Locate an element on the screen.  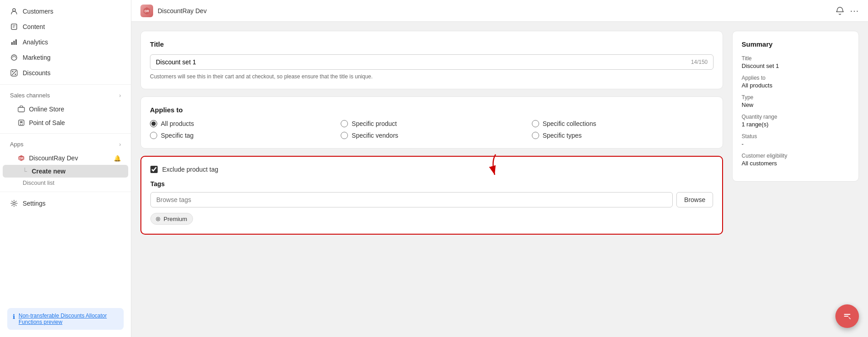
summary-row-status: Status - is located at coordinates (796, 140).